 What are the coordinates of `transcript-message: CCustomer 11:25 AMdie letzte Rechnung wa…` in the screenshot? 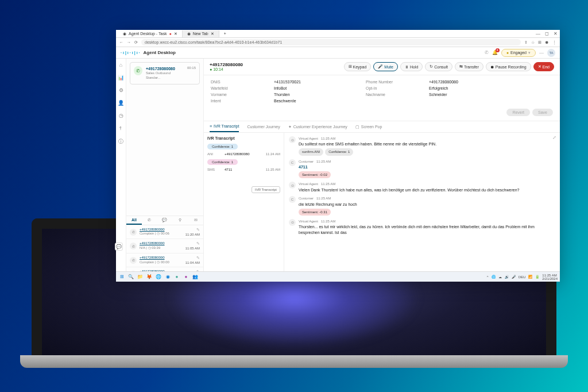 It's located at (422, 206).